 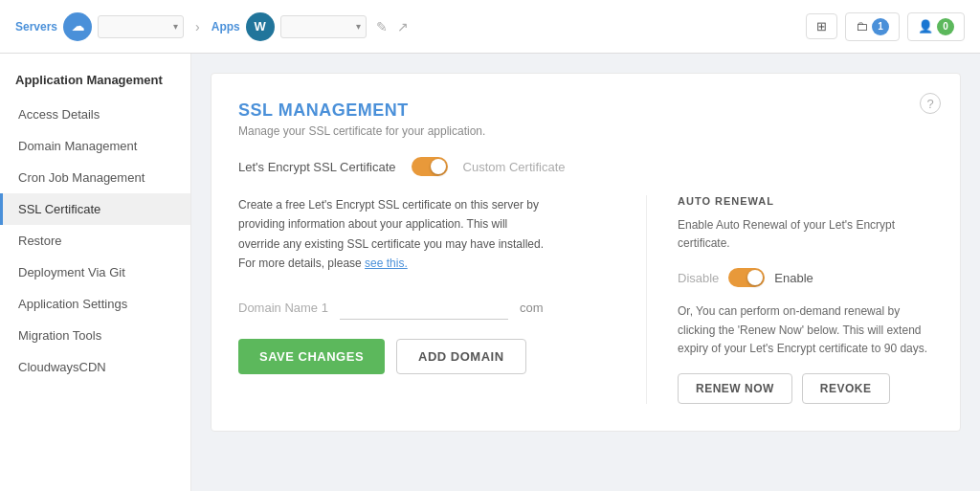 I want to click on grid-view-button: ⊞, so click(x=821, y=27).